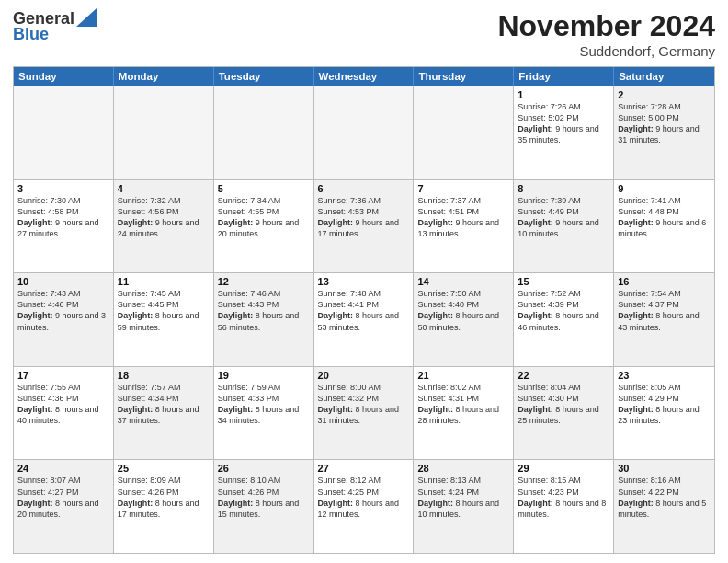  I want to click on day-23: 23Sunrise: 8:05 AMSunset: 4:29 PMDayligh…, so click(664, 414).